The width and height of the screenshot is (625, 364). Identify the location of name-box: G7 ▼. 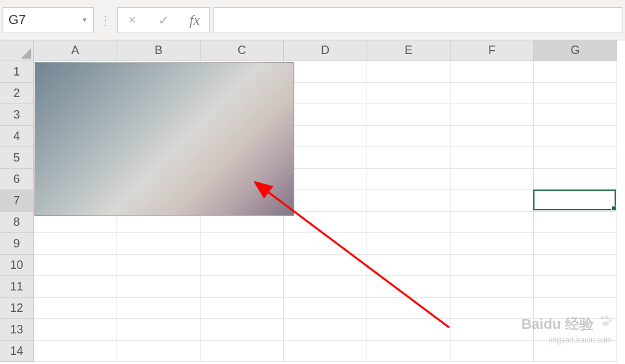
(48, 20).